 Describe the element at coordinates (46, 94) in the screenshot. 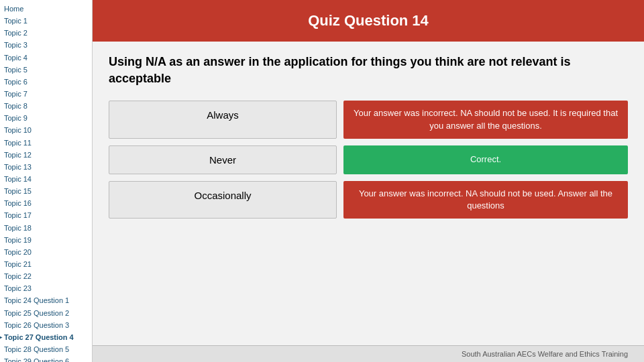

I see `sidebar-item: Topic 7` at that location.